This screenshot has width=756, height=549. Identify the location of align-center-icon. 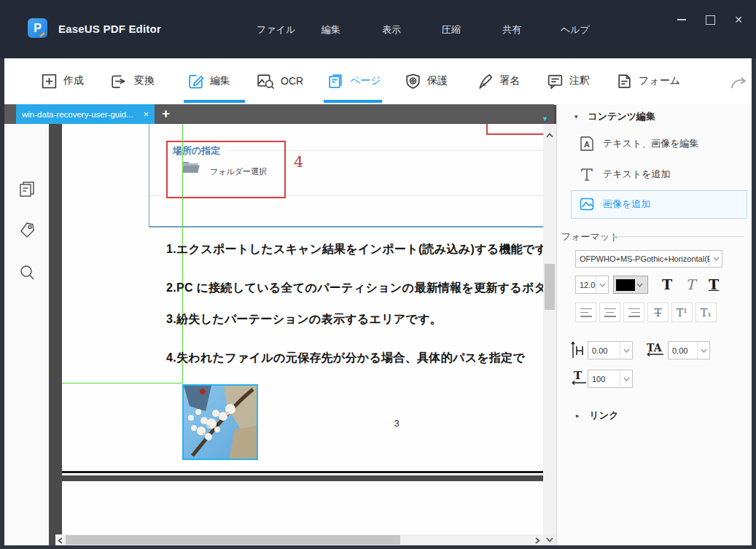
(610, 313).